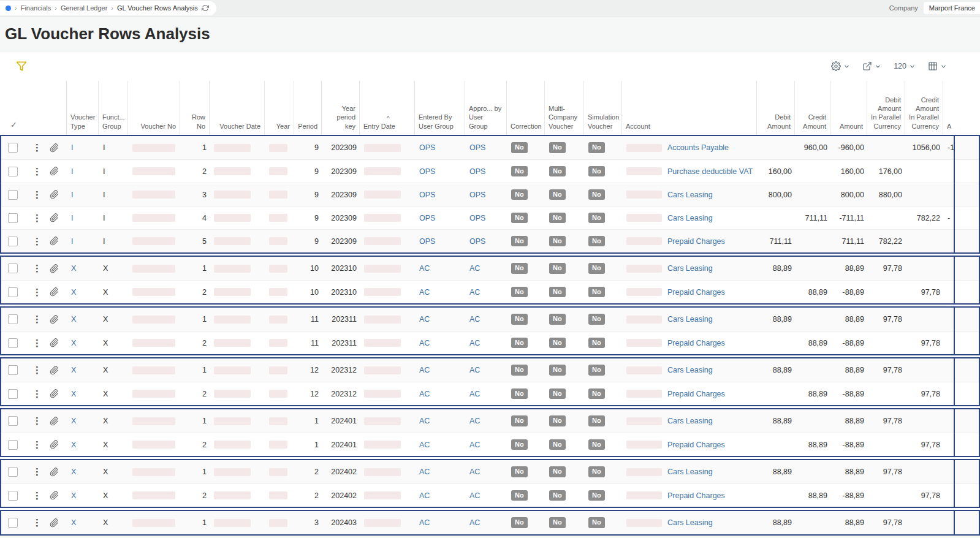 The height and width of the screenshot is (538, 980). I want to click on table-row: ⋮II49202309OPSOPSNoNoNoCars Leasing711,1…, so click(490, 218).